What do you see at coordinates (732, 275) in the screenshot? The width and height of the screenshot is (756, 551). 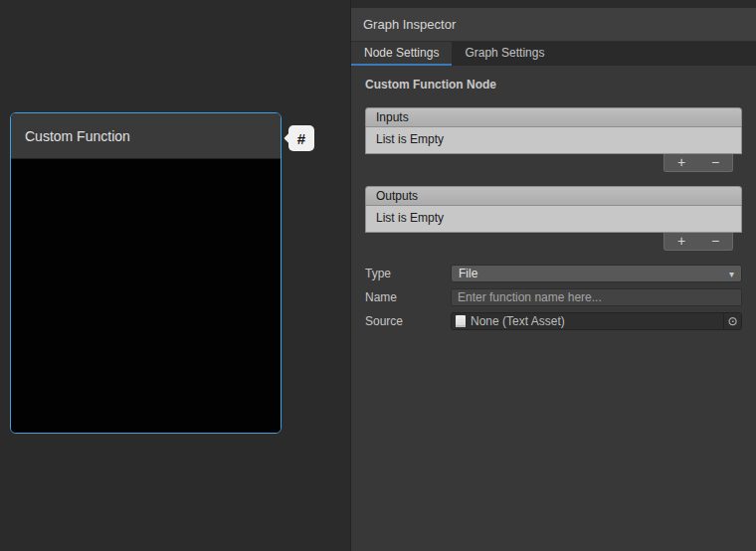 I see `chevron-down-icon: ▾` at bounding box center [732, 275].